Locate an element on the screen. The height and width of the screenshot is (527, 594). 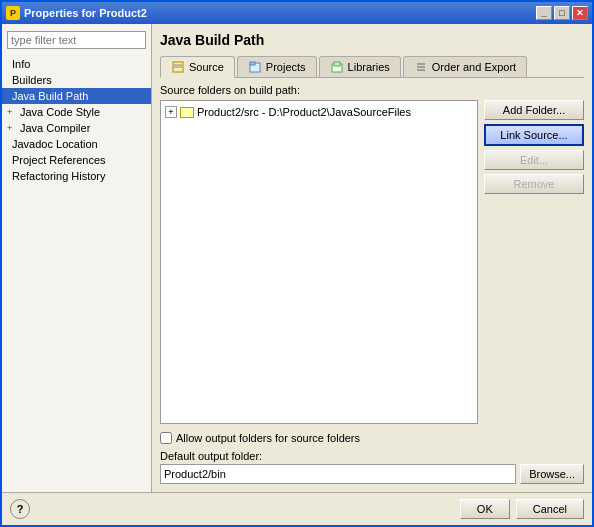
sidebar-item-refactoring-history: Refactoring History is located at coordinates (76, 176).